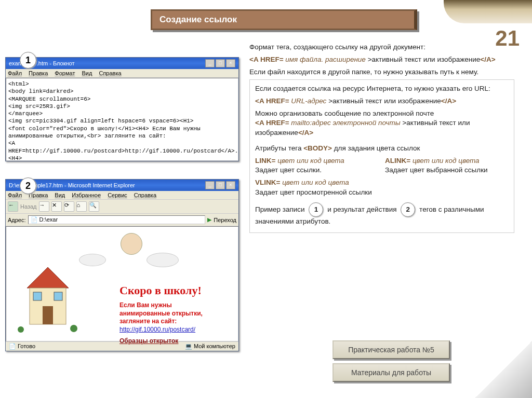 The width and height of the screenshot is (532, 398). I want to click on note-text: Если файл находится в другой папке, то н…, so click(382, 72).